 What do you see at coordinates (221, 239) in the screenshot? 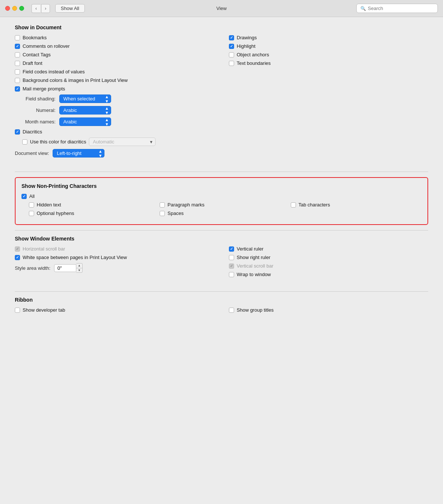
I see `show-window-title: Show Window Elements` at bounding box center [221, 239].